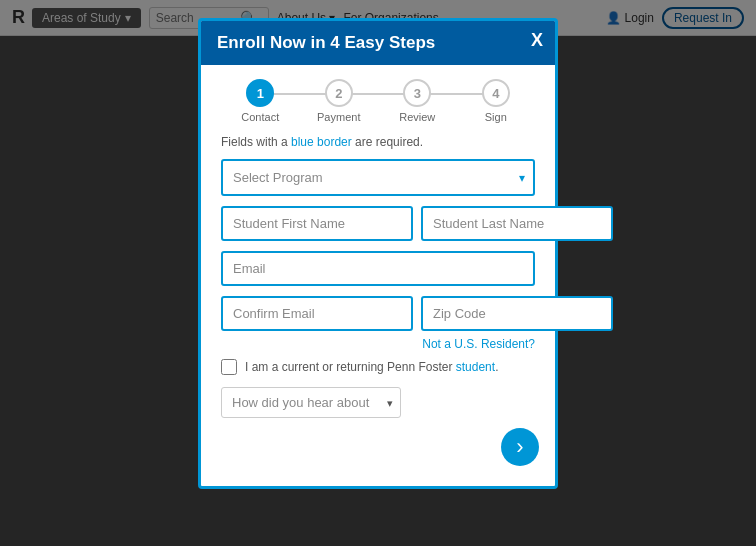 The width and height of the screenshot is (756, 546). What do you see at coordinates (496, 93) in the screenshot?
I see `step-4-circle: 4` at bounding box center [496, 93].